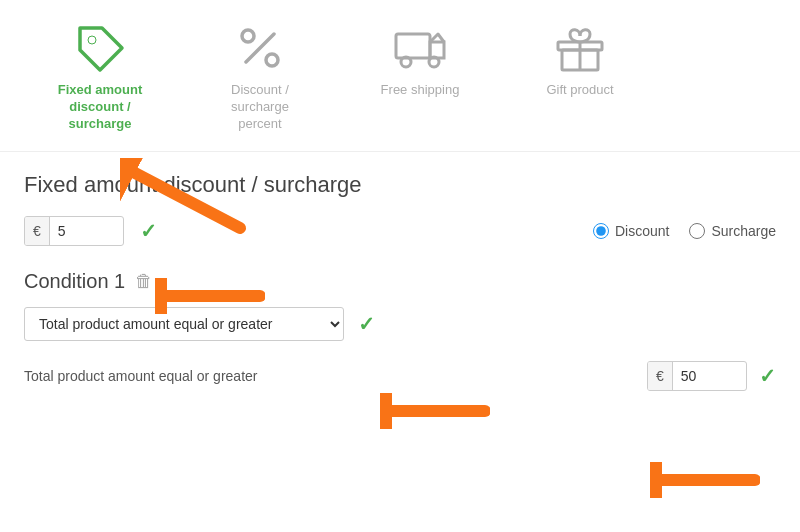 The image size is (800, 532). What do you see at coordinates (712, 376) in the screenshot?
I see `total-input-group: € ✓` at bounding box center [712, 376].